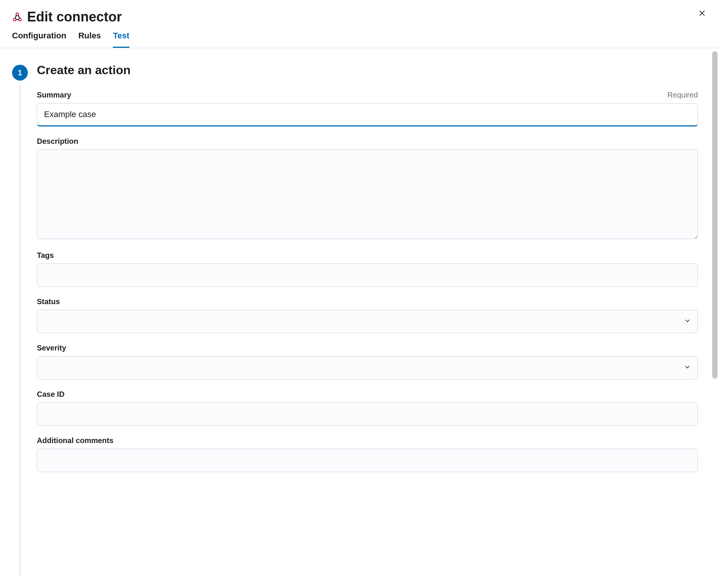  Describe the element at coordinates (367, 321) in the screenshot. I see `status-select-wrapper` at that location.